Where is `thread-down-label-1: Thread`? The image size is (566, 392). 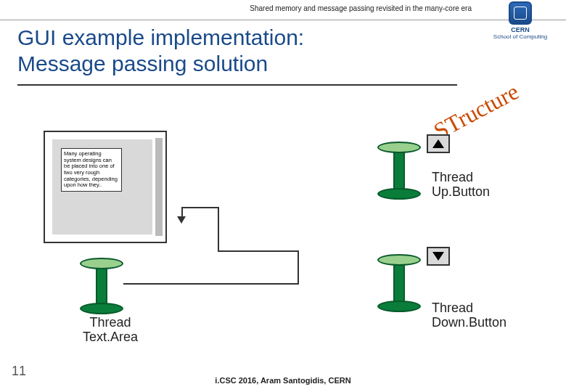
thread-down-label-1: Thread is located at coordinates (469, 309).